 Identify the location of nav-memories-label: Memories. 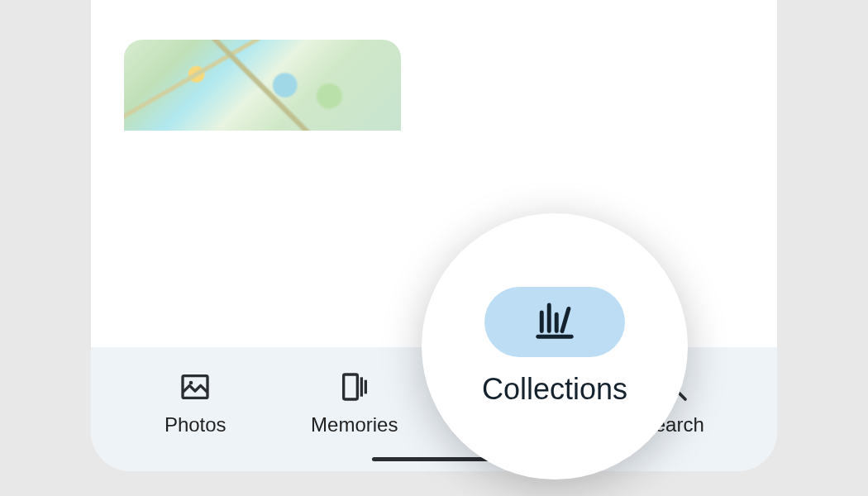
(354, 425).